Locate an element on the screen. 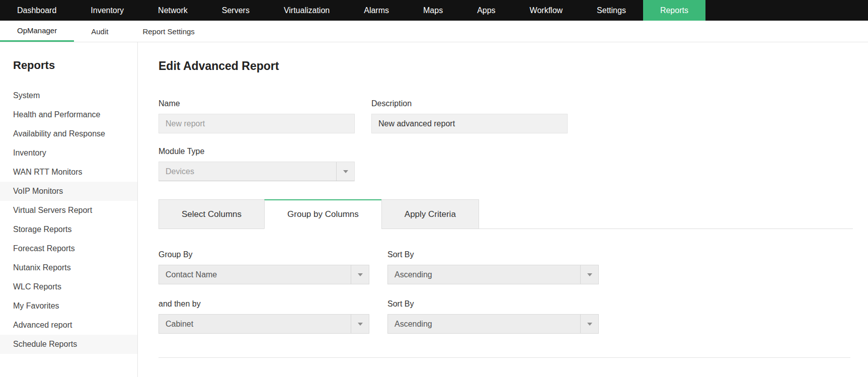 Image resolution: width=868 pixels, height=377 pixels. sort-by-2-field-group: Sort By Ascending is located at coordinates (493, 317).